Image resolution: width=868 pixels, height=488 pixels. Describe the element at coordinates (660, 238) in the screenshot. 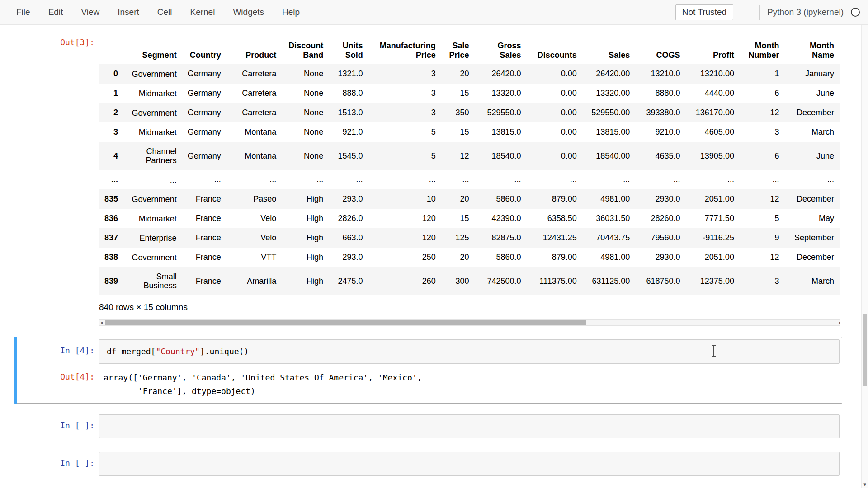

I see `cell: 79560.0` at that location.